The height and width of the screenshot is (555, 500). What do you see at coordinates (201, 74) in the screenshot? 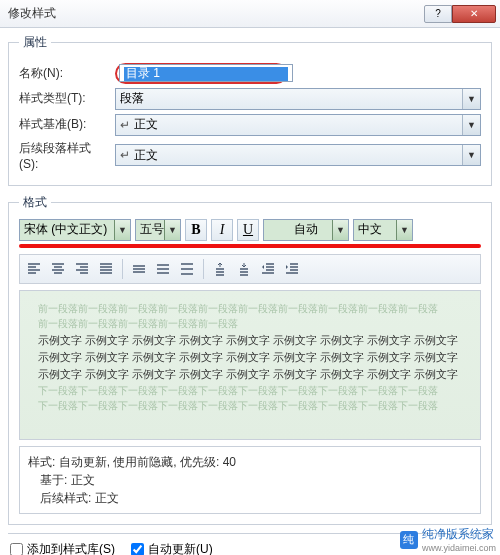
I see `name-highlight-annotation` at bounding box center [201, 74].